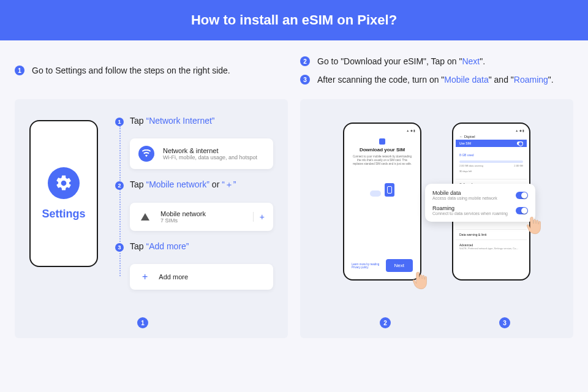 This screenshot has height=392, width=588. Describe the element at coordinates (151, 70) in the screenshot. I see `intro-left: 1 Go to Settings and follow the steps on…` at that location.